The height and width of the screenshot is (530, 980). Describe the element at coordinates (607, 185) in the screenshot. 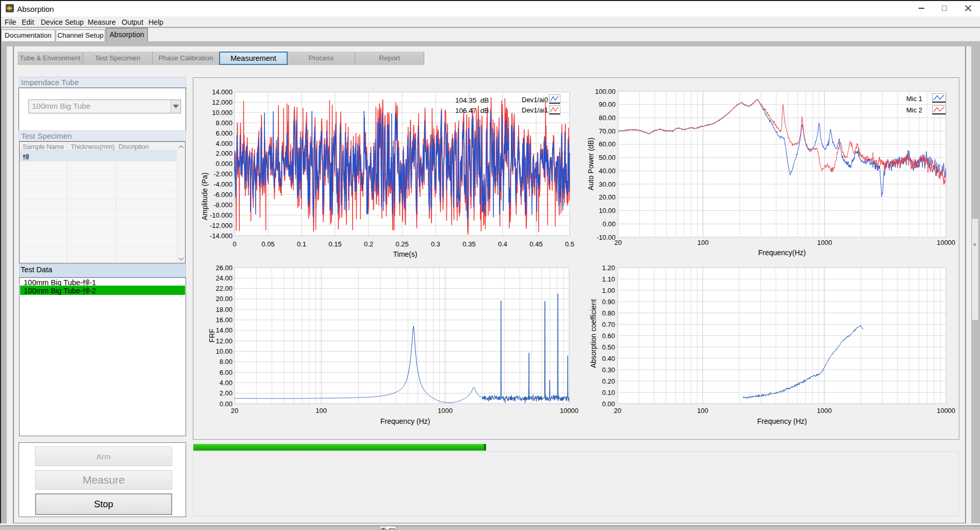

I see `svg-text: 30.00` at that location.